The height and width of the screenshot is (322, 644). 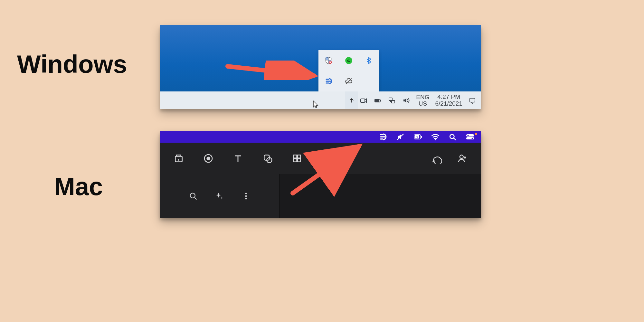 What do you see at coordinates (220, 196) in the screenshot?
I see `sparkle-icon` at bounding box center [220, 196].